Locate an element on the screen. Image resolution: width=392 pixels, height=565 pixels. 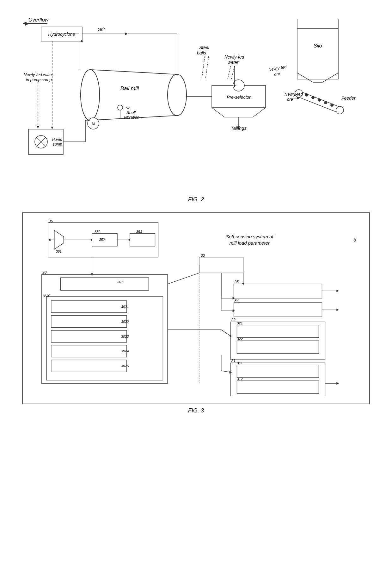
num-3021-label: 3021 is located at coordinates (125, 307).